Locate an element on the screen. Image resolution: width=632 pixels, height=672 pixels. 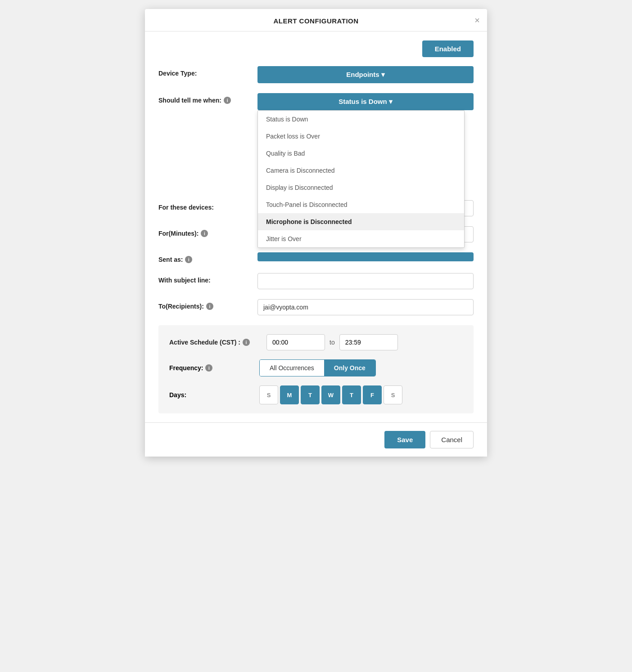
sent-as-info-icon: i is located at coordinates (189, 260).